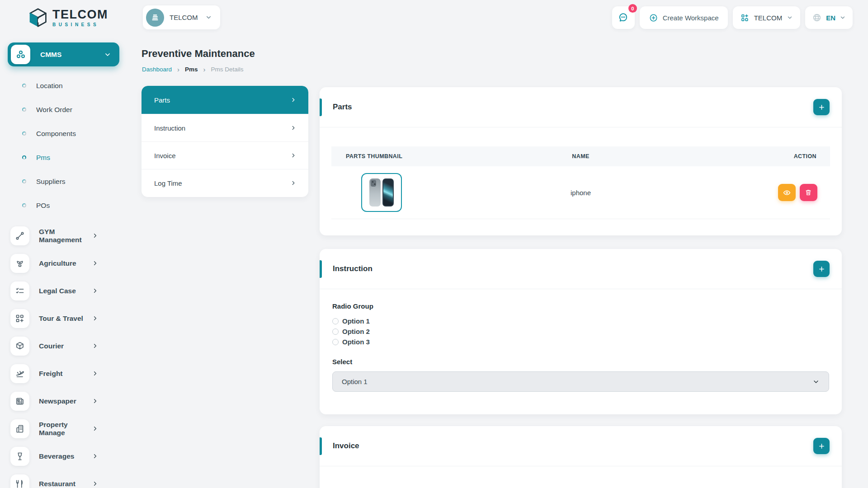 This screenshot has height=488, width=868. Describe the element at coordinates (20, 429) in the screenshot. I see `building-icon` at that location.